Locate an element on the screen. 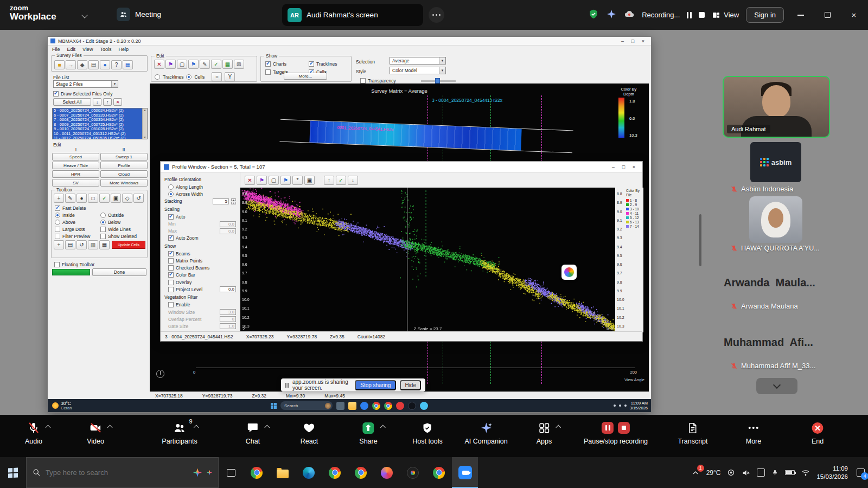  host-tools-button: Host tools is located at coordinates (427, 433).